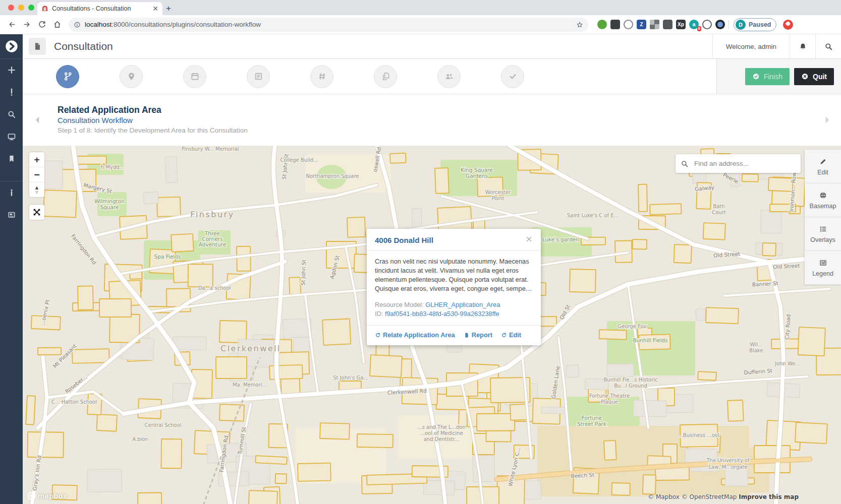 The image size is (841, 504). What do you see at coordinates (21, 8) in the screenshot?
I see `minimize-window-button` at bounding box center [21, 8].